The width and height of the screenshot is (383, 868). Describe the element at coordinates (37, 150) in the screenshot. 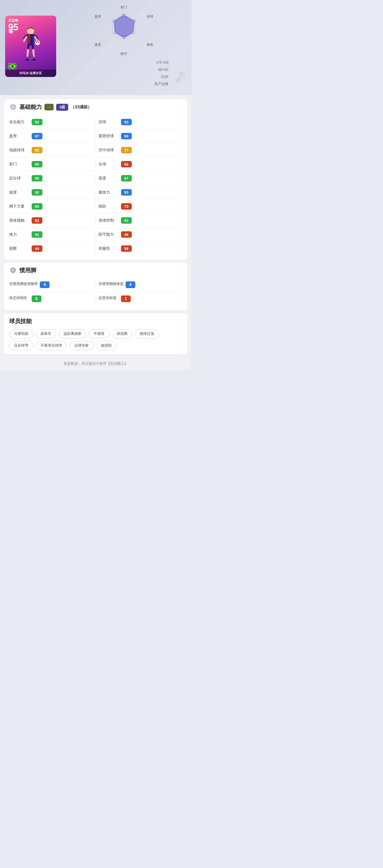

I see `stat-badge-left: 82` at that location.